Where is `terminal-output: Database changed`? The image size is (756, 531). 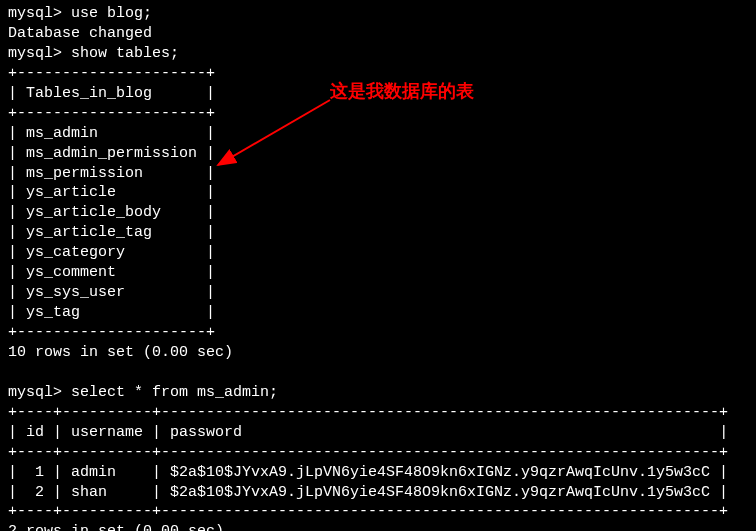 terminal-output: Database changed is located at coordinates (378, 34).